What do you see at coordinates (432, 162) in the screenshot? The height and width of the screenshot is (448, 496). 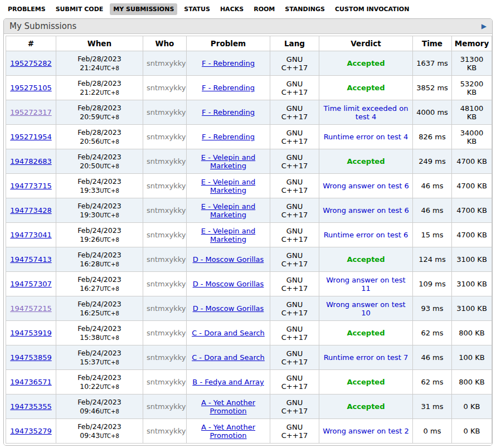 I see `submission-time-used-cell: 249 ms` at bounding box center [432, 162].